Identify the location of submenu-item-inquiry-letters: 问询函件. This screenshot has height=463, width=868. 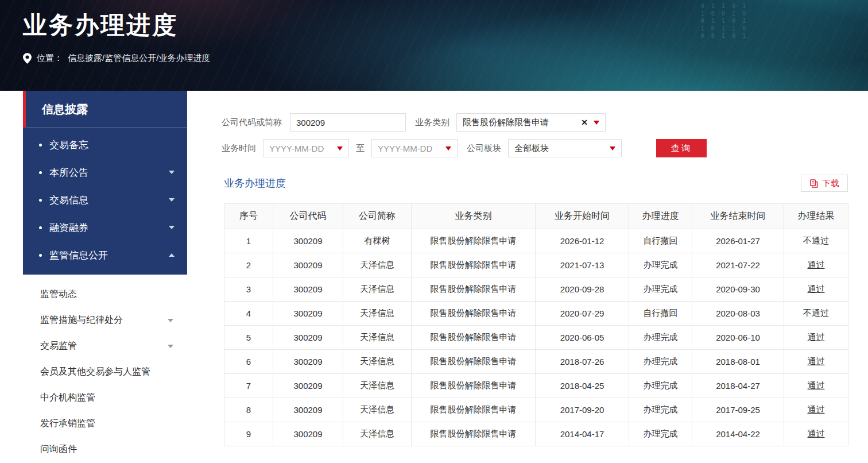
(105, 449).